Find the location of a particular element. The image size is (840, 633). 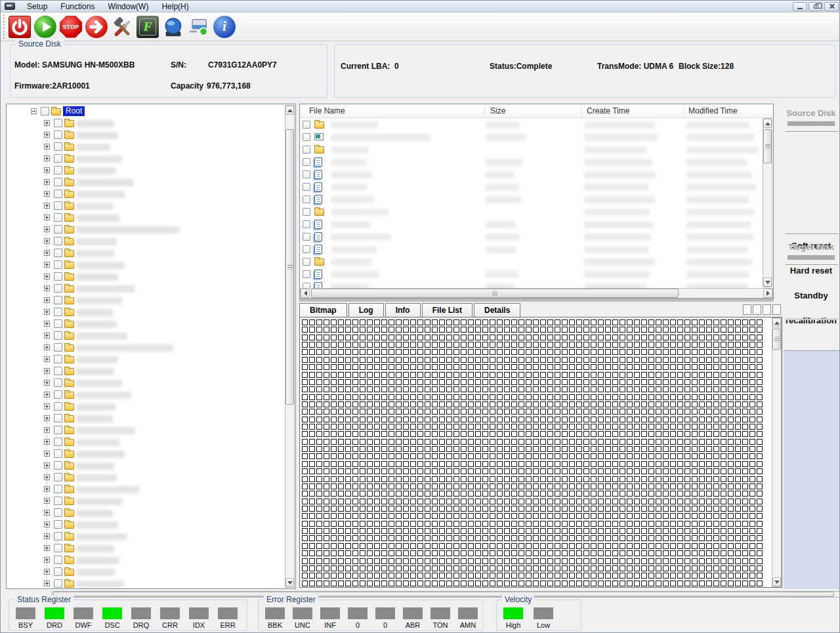

app-window-icon: F is located at coordinates (148, 27).